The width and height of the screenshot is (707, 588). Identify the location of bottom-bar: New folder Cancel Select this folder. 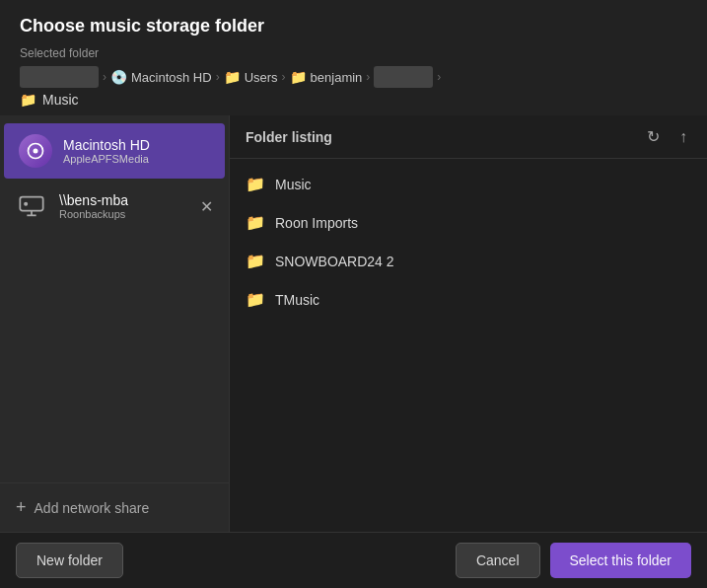
(353, 560).